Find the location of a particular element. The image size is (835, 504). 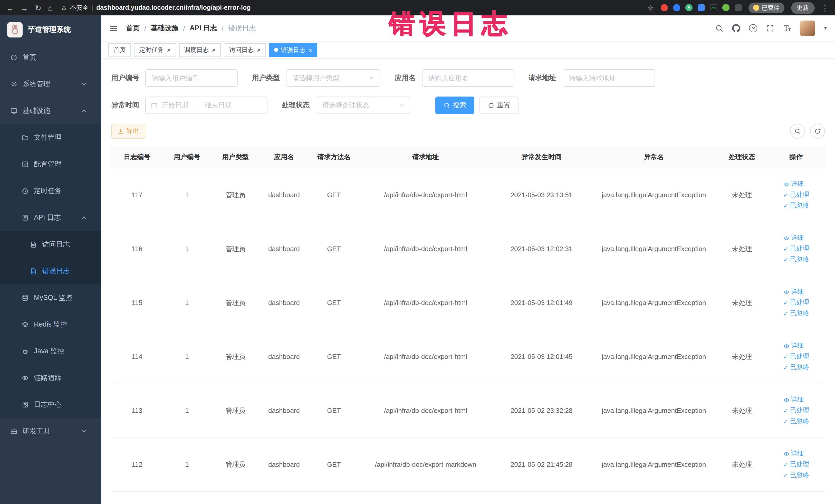

sidebar-item-label: 首页 is located at coordinates (30, 58).